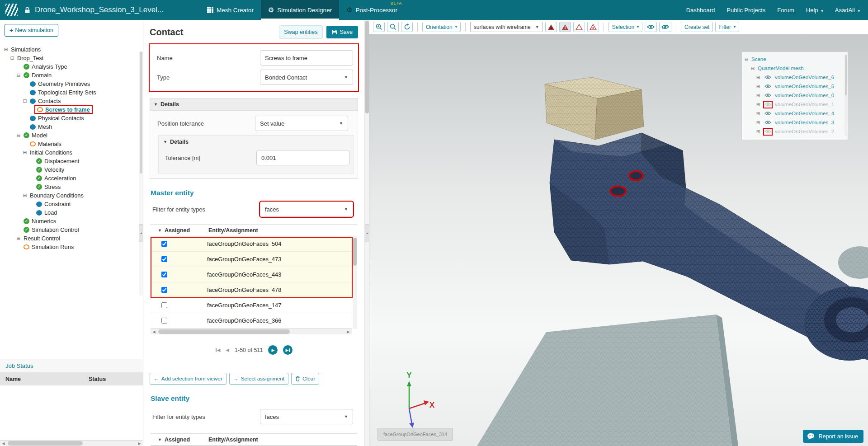  Describe the element at coordinates (251, 305) in the screenshot. I see `entity-row: faceGroupOnGeoFaces_147` at that location.